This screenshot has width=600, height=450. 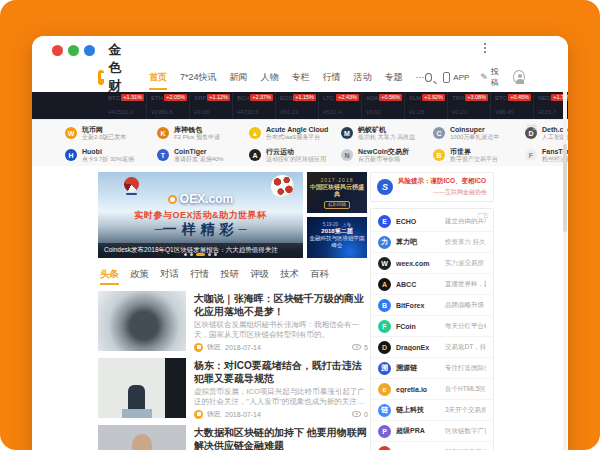 What do you see at coordinates (384, 264) in the screenshot?
I see `sponsor-icon: W` at bounding box center [384, 264].